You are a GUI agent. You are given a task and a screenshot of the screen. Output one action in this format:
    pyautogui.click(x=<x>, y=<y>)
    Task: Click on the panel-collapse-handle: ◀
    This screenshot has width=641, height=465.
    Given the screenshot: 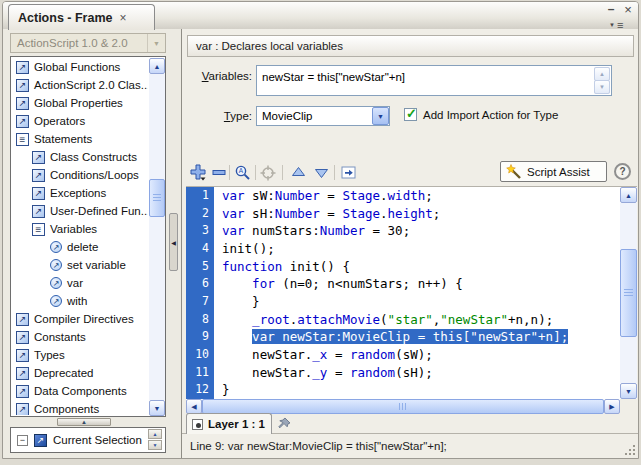 What is the action you would take?
    pyautogui.click(x=174, y=242)
    